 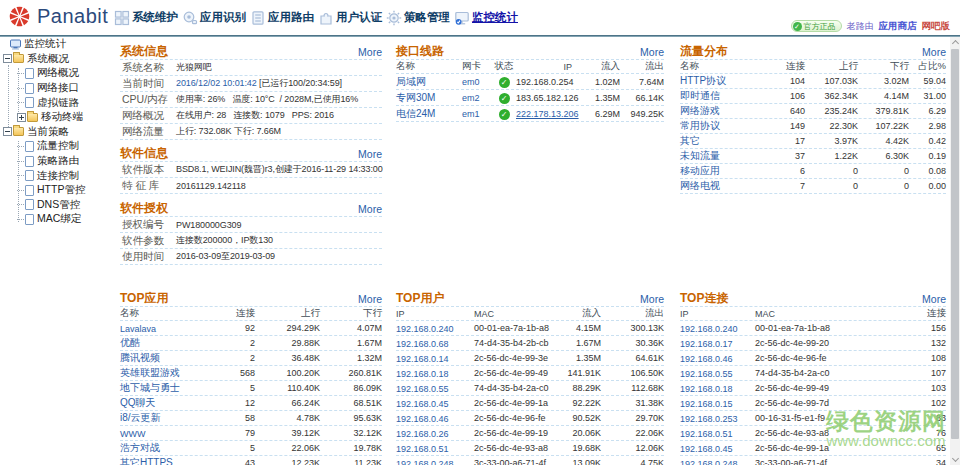 I want to click on cell-link: em1, so click(x=471, y=114).